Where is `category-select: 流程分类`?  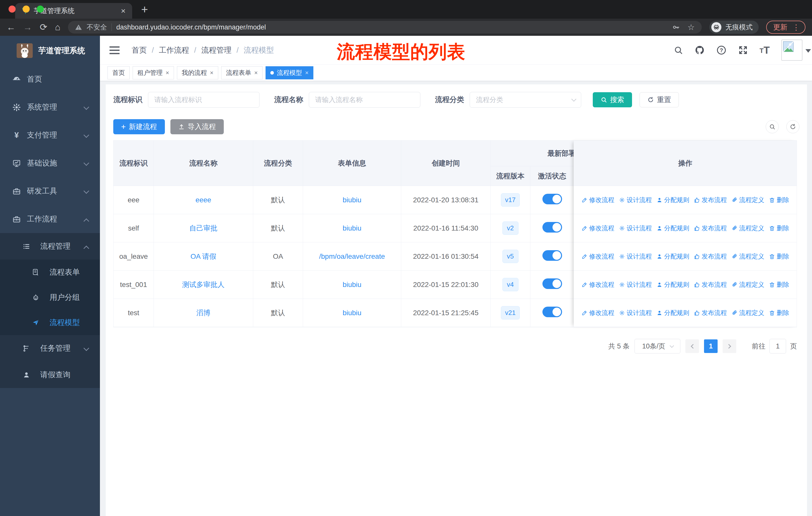
category-select: 流程分类 is located at coordinates (525, 100).